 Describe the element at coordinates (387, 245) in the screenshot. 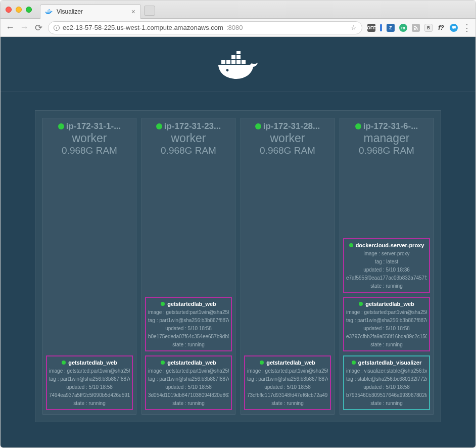

I see `task-name: dockercloud-server-proxy` at that location.